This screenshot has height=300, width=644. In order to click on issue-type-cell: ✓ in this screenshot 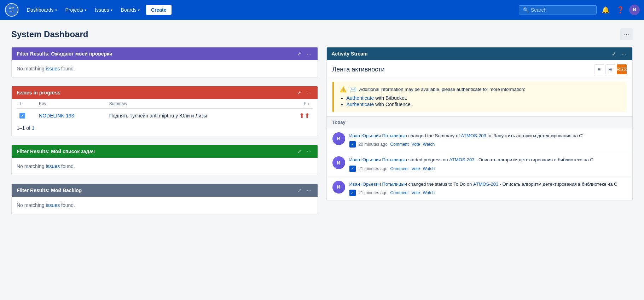, I will do `click(26, 115)`.